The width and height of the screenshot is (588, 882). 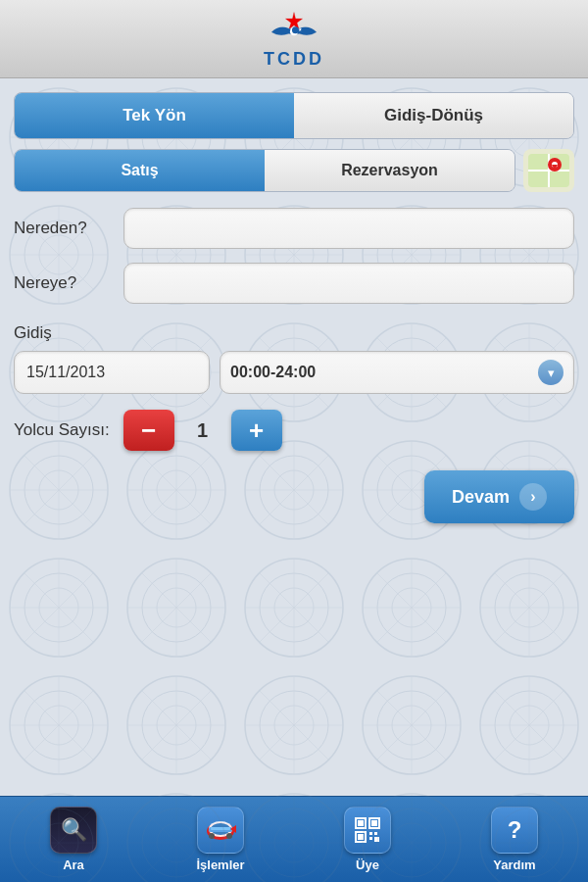 What do you see at coordinates (294, 333) in the screenshot?
I see `date-label: Gidiş` at bounding box center [294, 333].